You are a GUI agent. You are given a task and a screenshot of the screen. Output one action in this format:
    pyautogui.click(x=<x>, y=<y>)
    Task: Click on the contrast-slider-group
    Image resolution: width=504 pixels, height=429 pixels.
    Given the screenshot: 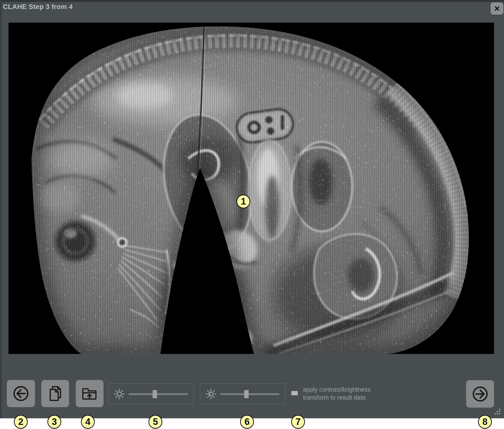 What is the action you would take?
    pyautogui.click(x=243, y=394)
    